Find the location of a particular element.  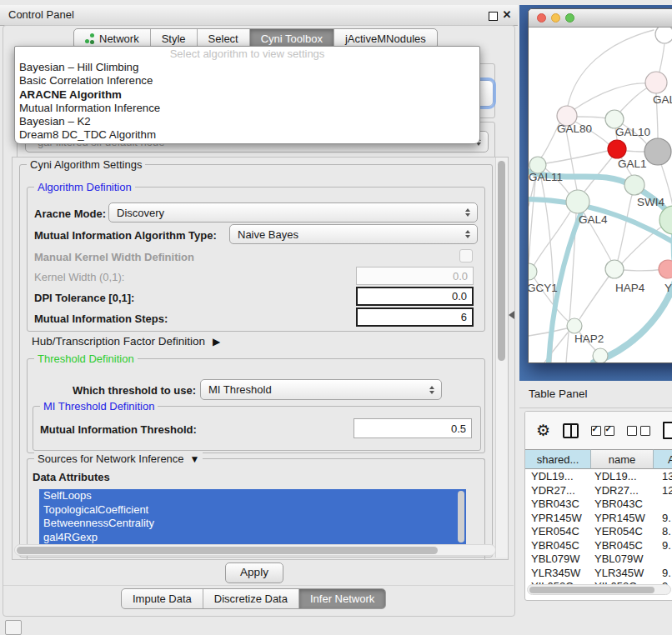

tab-impute-data: Impute Data is located at coordinates (163, 598).